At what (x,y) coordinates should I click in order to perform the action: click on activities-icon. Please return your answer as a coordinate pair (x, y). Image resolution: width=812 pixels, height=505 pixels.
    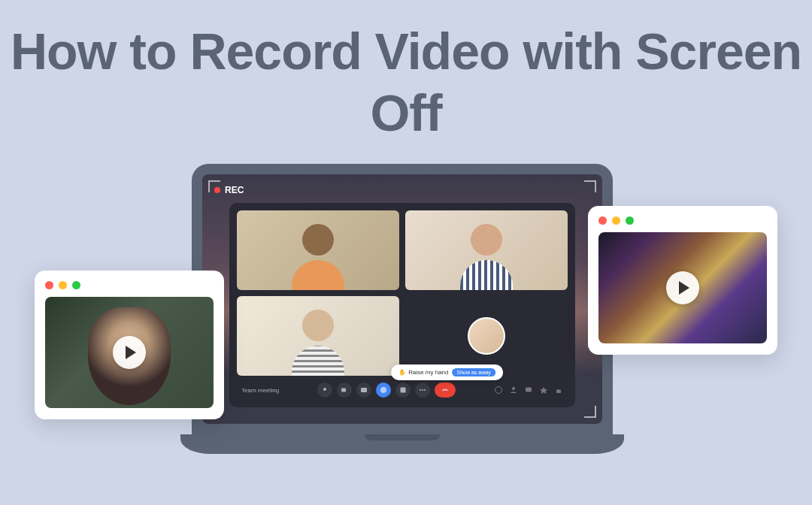
    Looking at the image, I should click on (544, 390).